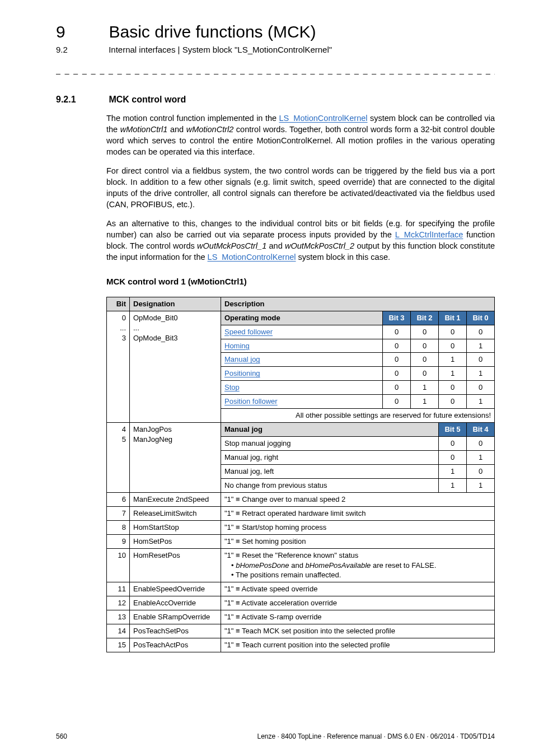 The height and width of the screenshot is (756, 534). I want to click on designation-opmode-bit3: OpMode_Bit3, so click(175, 338).